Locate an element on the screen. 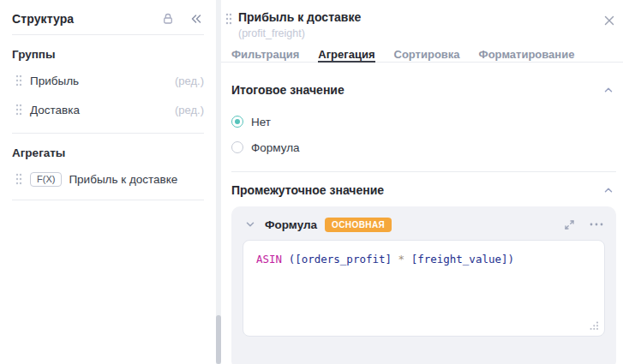 The image size is (623, 364). groups-section-label: Группы is located at coordinates (108, 55).